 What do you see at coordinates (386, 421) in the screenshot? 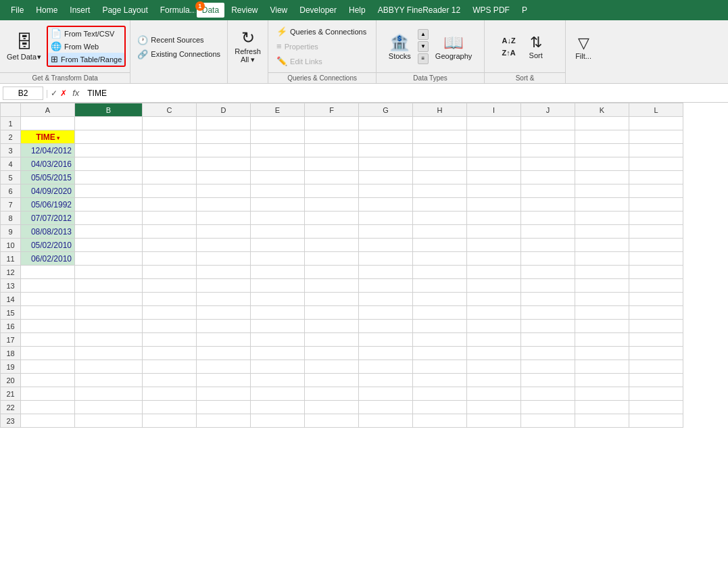
I see `cell-g23` at bounding box center [386, 421].